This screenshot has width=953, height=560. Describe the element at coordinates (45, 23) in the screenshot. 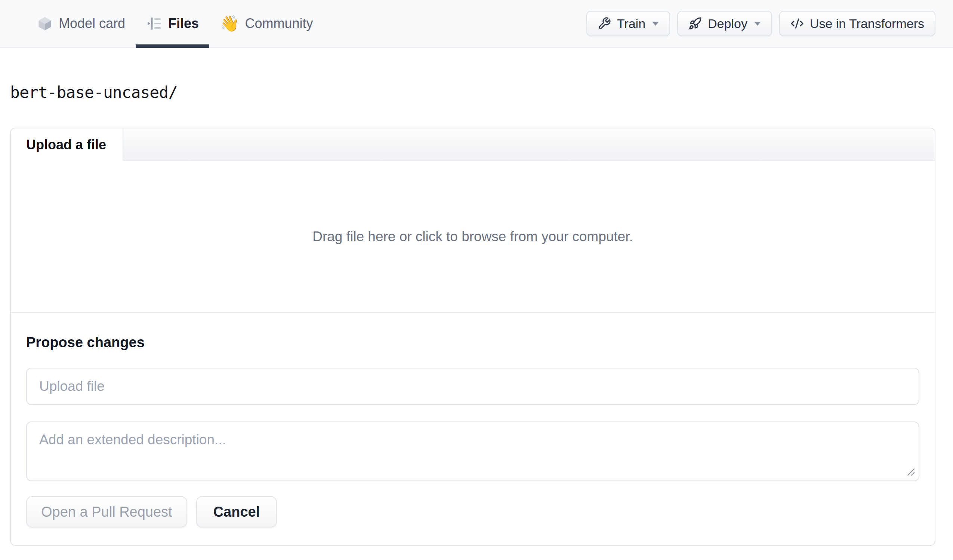

I see `cube-icon` at that location.